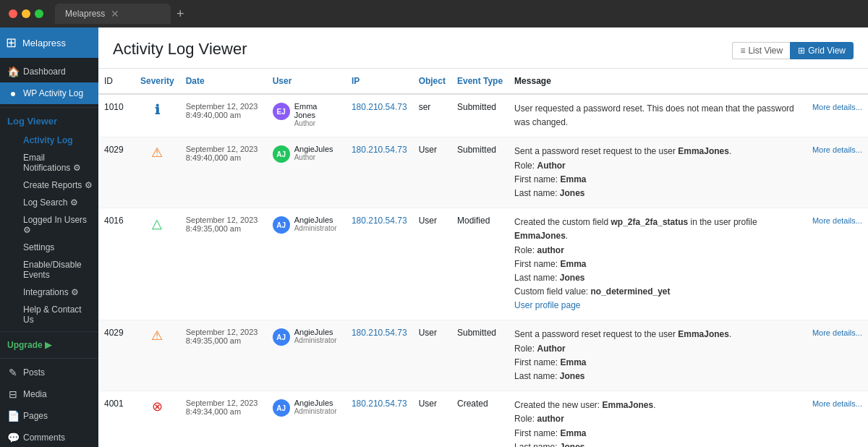 The width and height of the screenshot is (868, 447). What do you see at coordinates (49, 93) in the screenshot?
I see `sidebar-item-wp-activity-log: ● WP Activity Log` at bounding box center [49, 93].